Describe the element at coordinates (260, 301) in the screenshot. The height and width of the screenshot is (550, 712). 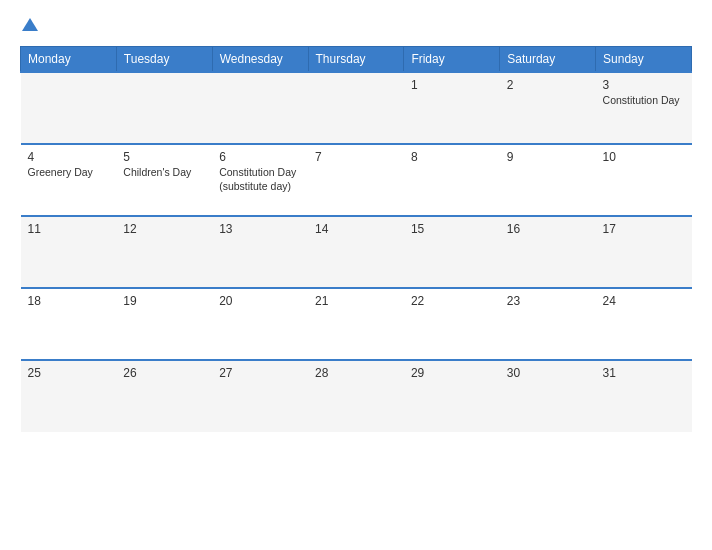
I see `cell-date: 20` at that location.